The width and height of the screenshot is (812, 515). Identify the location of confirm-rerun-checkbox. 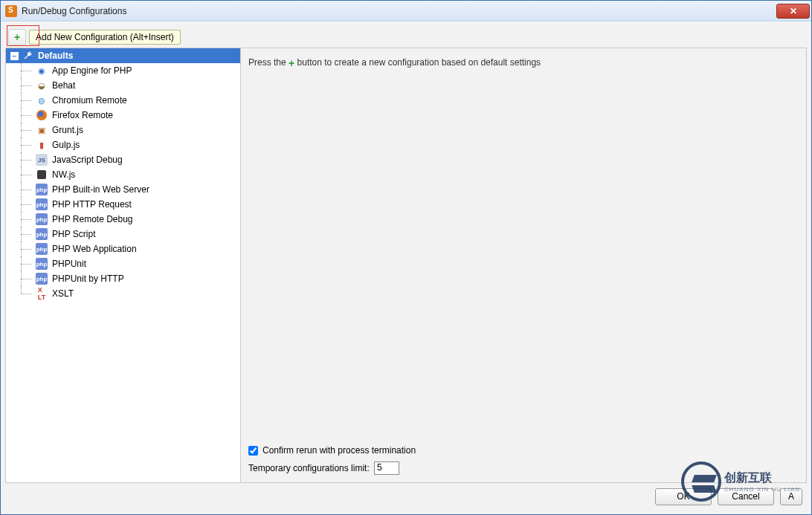
(253, 450).